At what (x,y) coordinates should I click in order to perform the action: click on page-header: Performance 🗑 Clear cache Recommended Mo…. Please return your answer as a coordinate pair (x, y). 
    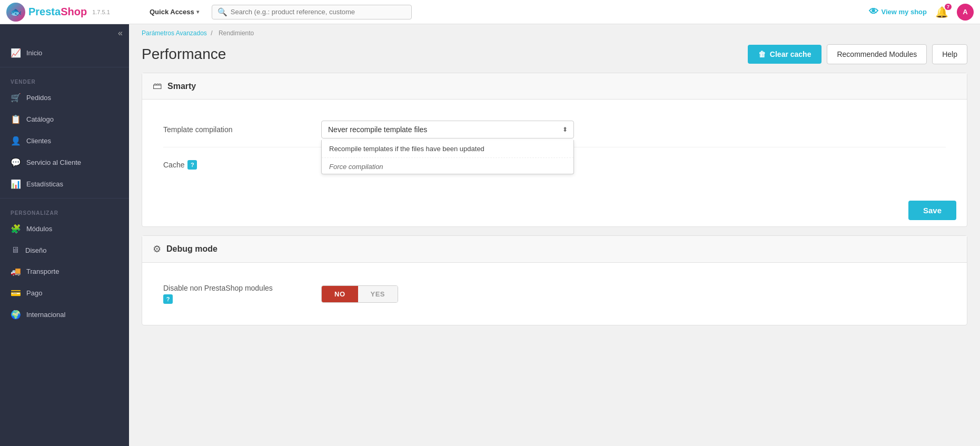
    Looking at the image, I should click on (555, 56).